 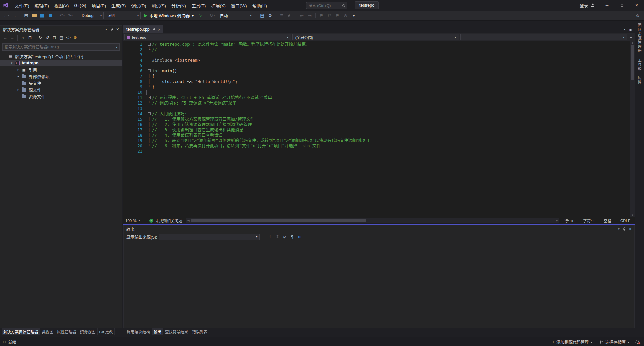 What do you see at coordinates (239, 5) in the screenshot?
I see `menu-窗口(W): 窗口(W)` at bounding box center [239, 5].